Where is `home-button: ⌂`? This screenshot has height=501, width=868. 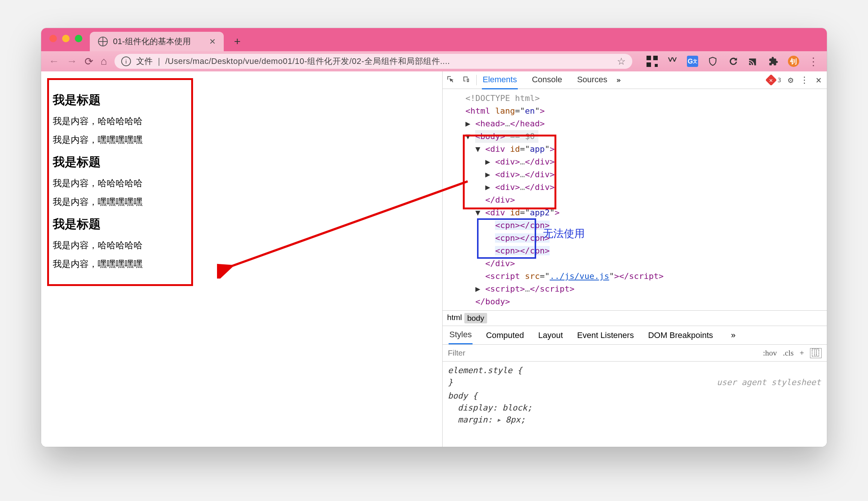
home-button: ⌂ is located at coordinates (104, 61).